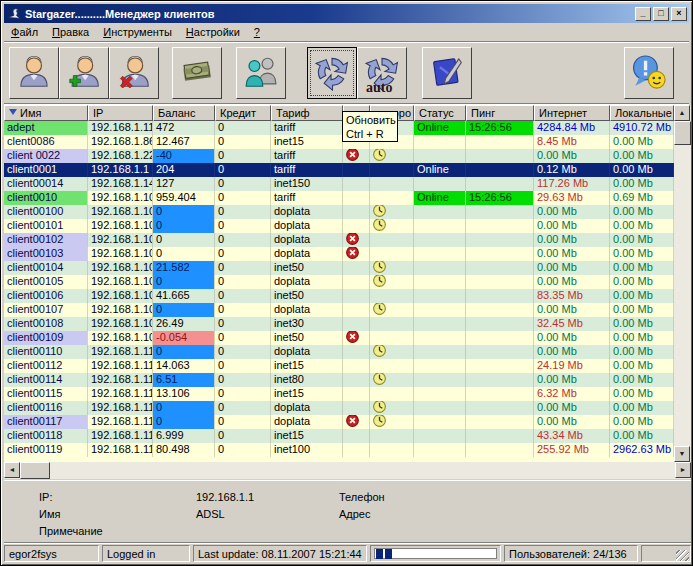 The image size is (693, 566). What do you see at coordinates (447, 73) in the screenshot?
I see `toolbar-button-notebook` at bounding box center [447, 73].